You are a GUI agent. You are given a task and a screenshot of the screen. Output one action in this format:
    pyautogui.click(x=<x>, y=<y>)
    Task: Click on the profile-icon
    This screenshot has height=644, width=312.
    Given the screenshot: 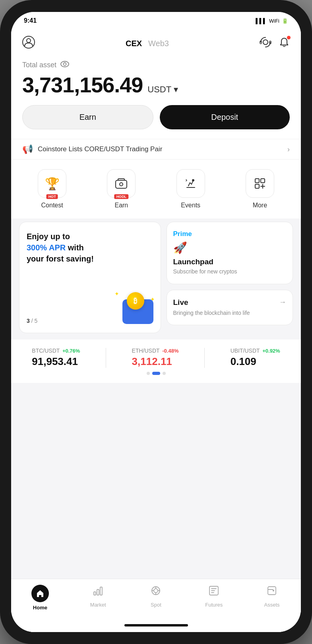 What is the action you would take?
    pyautogui.click(x=29, y=44)
    